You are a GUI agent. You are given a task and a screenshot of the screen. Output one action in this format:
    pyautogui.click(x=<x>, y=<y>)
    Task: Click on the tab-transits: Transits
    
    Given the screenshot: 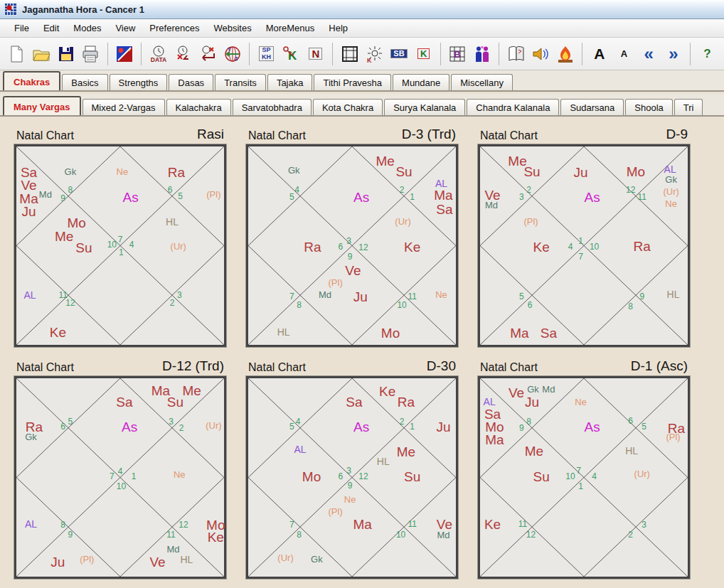 What is the action you would take?
    pyautogui.click(x=240, y=82)
    